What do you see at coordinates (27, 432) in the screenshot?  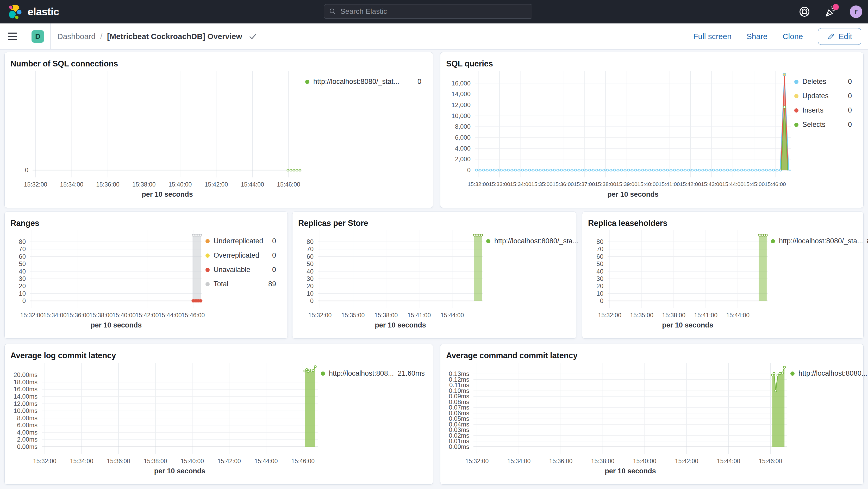 I see `y-tick-label: 4.00ms` at bounding box center [27, 432].